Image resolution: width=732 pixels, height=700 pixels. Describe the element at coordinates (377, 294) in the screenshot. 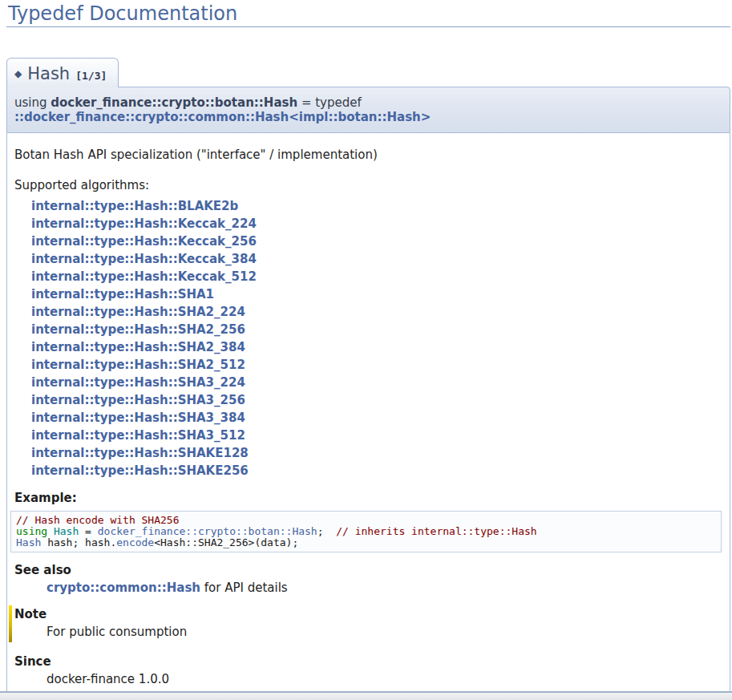

I see `algorithm-link: internal::type::Hash::SHA1` at that location.